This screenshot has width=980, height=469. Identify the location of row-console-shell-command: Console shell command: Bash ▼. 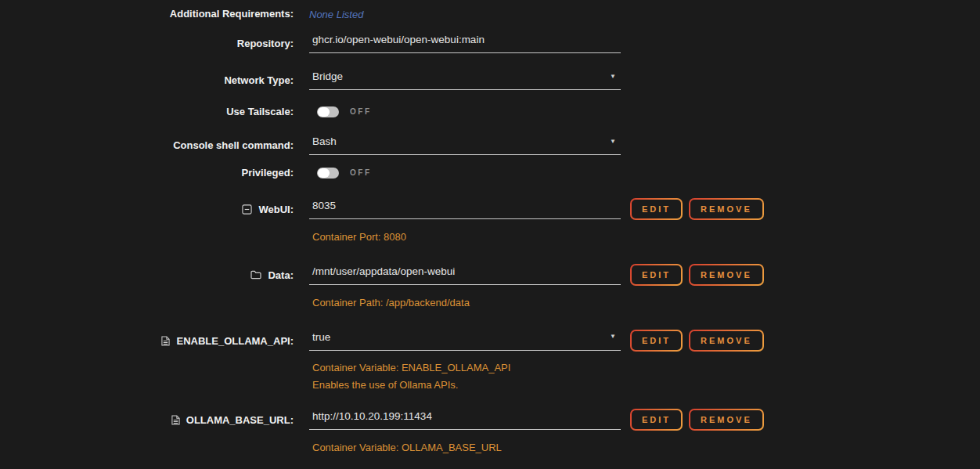
(490, 146).